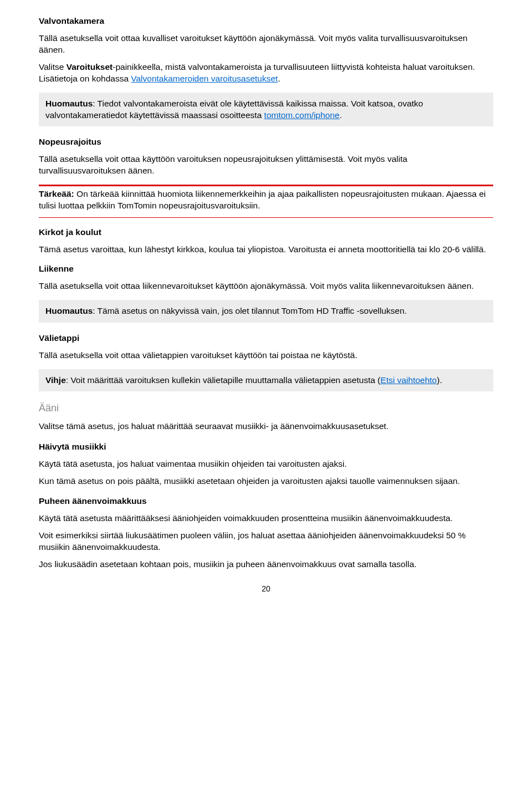 The height and width of the screenshot is (811, 532). I want to click on link-etsi-vaihtoehto: Etsi vaihtoehto, so click(409, 380).